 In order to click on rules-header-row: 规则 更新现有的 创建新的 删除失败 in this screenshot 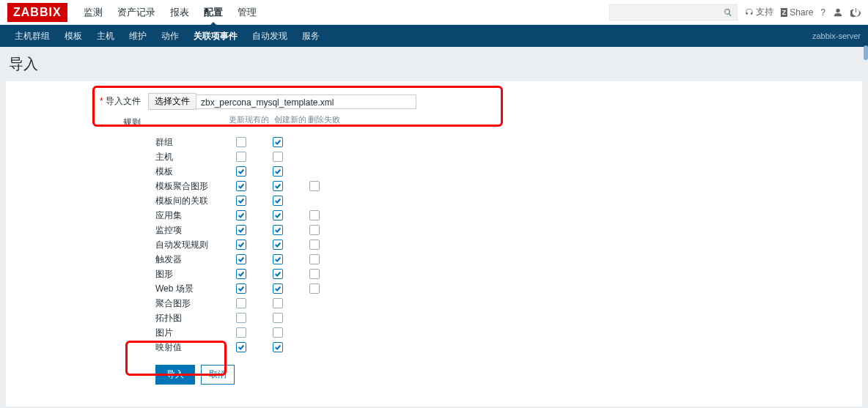, I will do `click(434, 122)`.